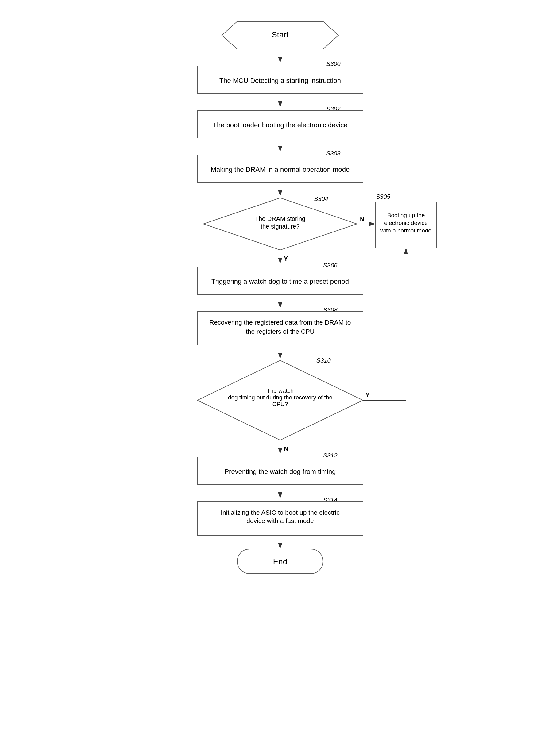  Describe the element at coordinates (280, 400) in the screenshot. I see `s310-shape: The watch dog timing out during the reco…` at that location.